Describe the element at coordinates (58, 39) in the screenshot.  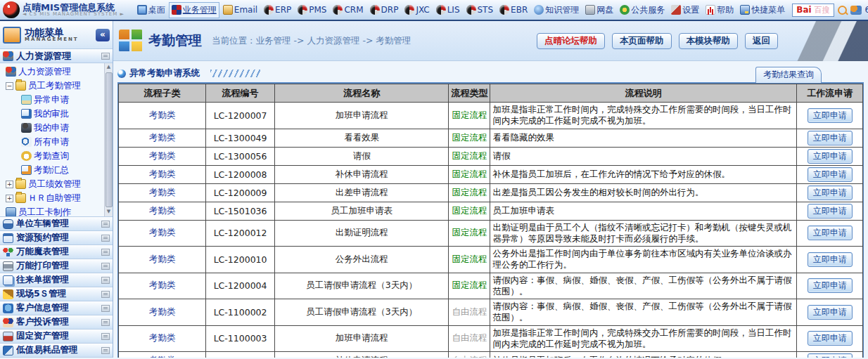
I see `sidebar-subtitle: MANAGEMENT` at that location.